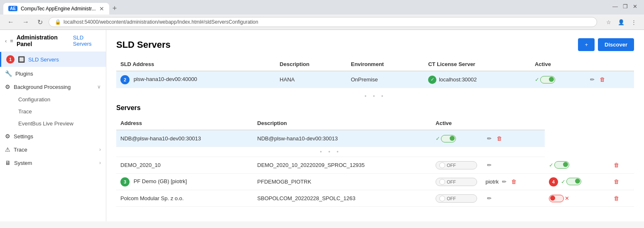  What do you see at coordinates (11, 22) in the screenshot?
I see `back-button: ←` at bounding box center [11, 22].